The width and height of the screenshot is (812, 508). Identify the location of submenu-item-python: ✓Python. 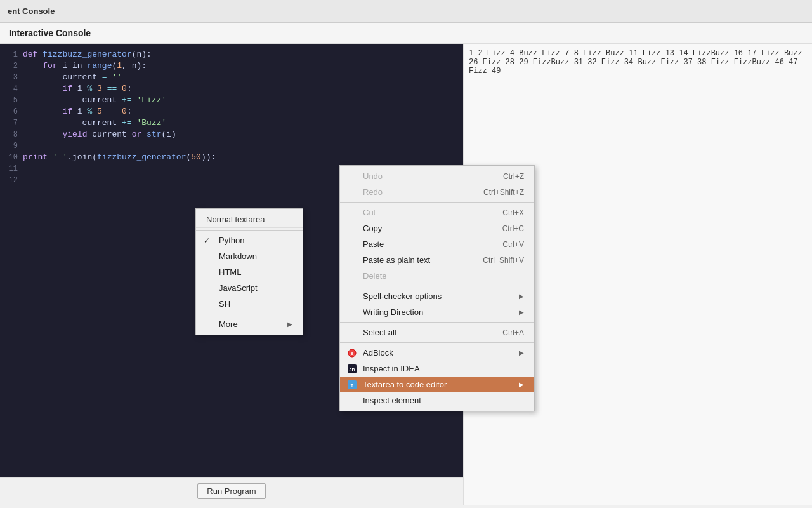
(249, 240).